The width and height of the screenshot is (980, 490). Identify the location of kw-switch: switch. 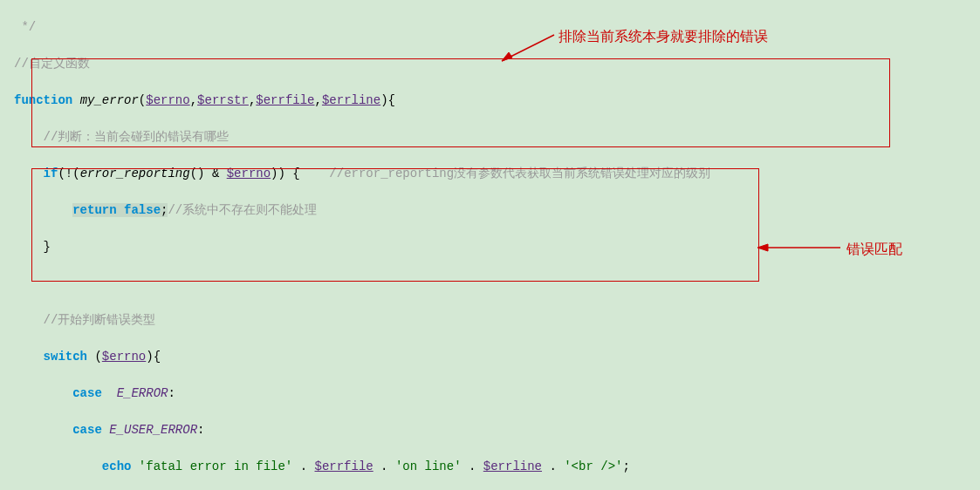
(65, 357).